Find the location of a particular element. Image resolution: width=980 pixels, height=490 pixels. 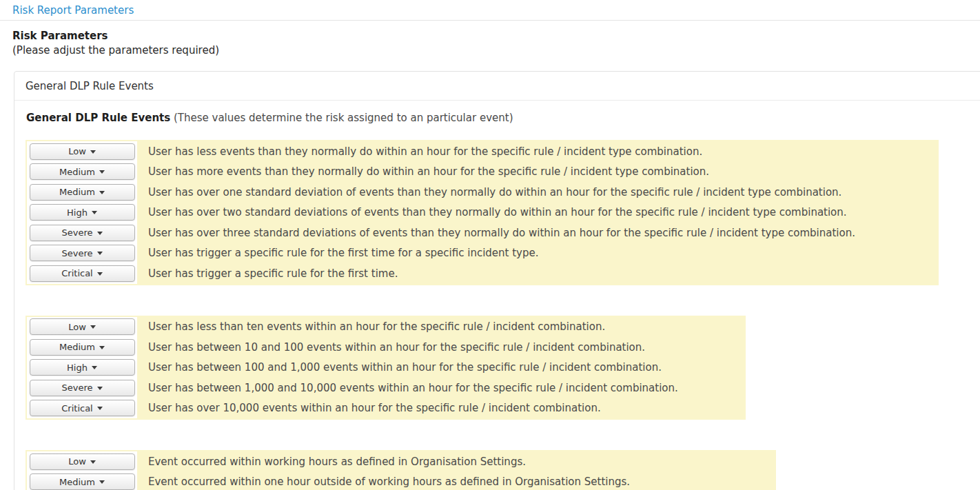

intro-description: (These values determine the risk assigne… is located at coordinates (342, 118).